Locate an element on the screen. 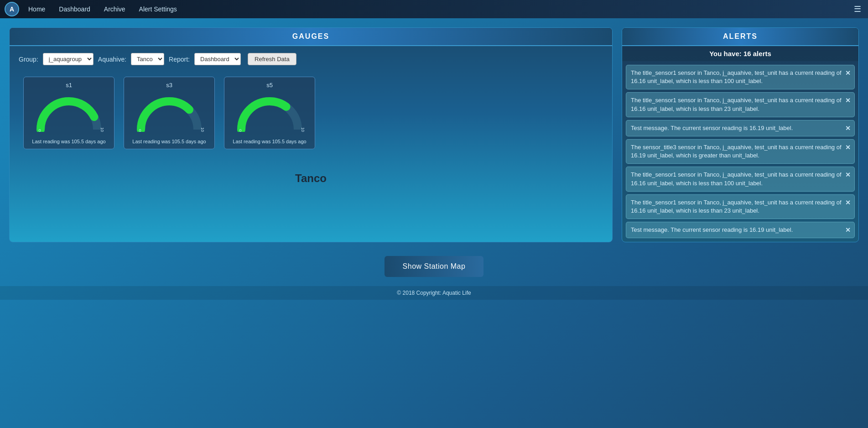 The height and width of the screenshot is (428, 868). gauge-title-s1: s1 is located at coordinates (69, 85).